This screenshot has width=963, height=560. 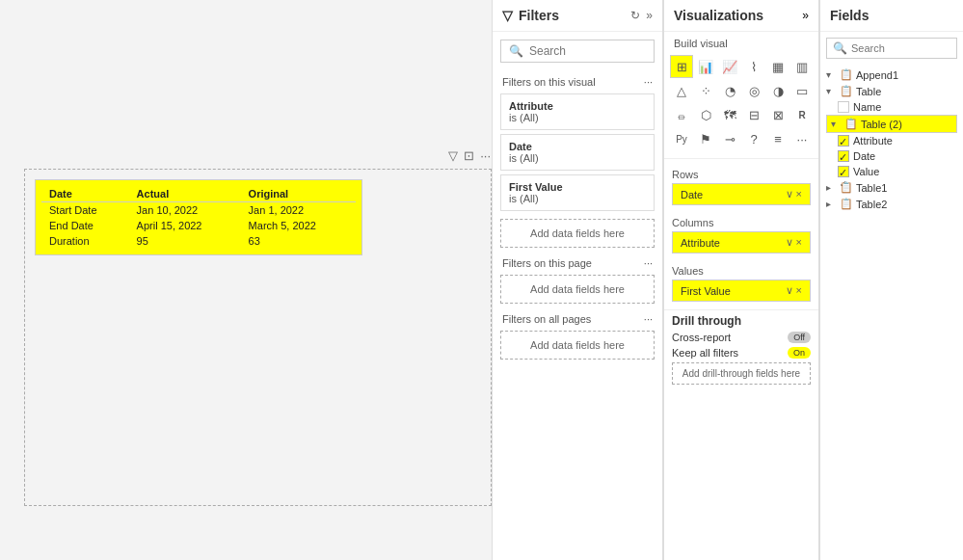 I want to click on smart-narrative-icon: ≡, so click(x=778, y=139).